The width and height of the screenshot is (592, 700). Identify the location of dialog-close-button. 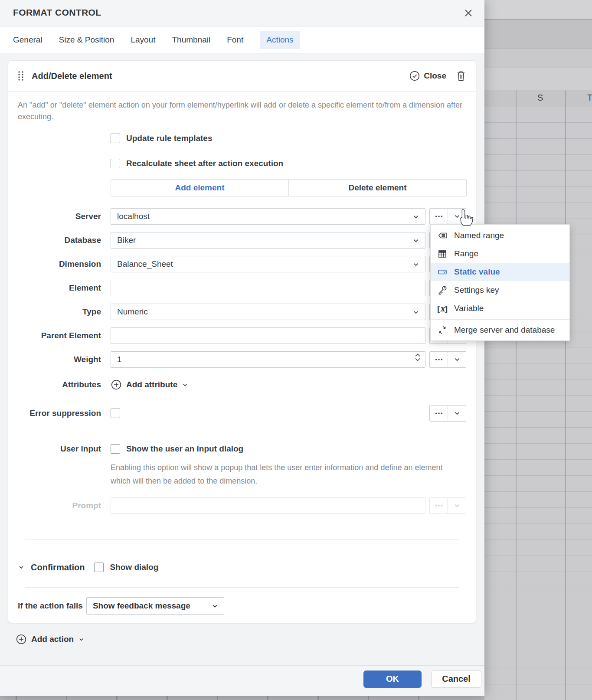
(468, 13).